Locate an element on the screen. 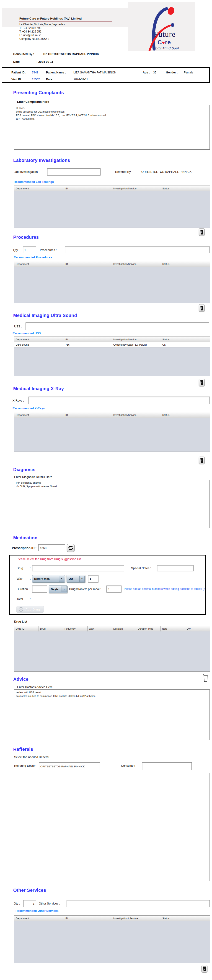 This screenshot has height=980, width=212. uss-input is located at coordinates (117, 326).